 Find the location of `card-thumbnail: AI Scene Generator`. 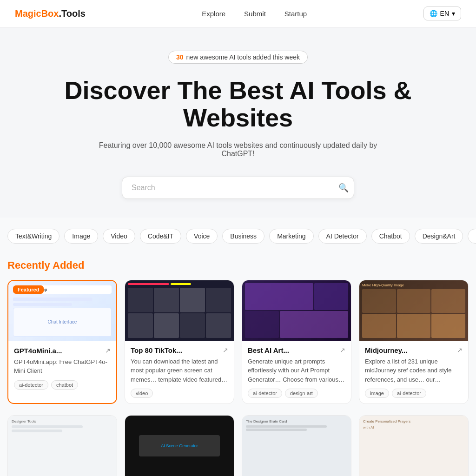

card-thumbnail: AI Scene Generator is located at coordinates (179, 446).